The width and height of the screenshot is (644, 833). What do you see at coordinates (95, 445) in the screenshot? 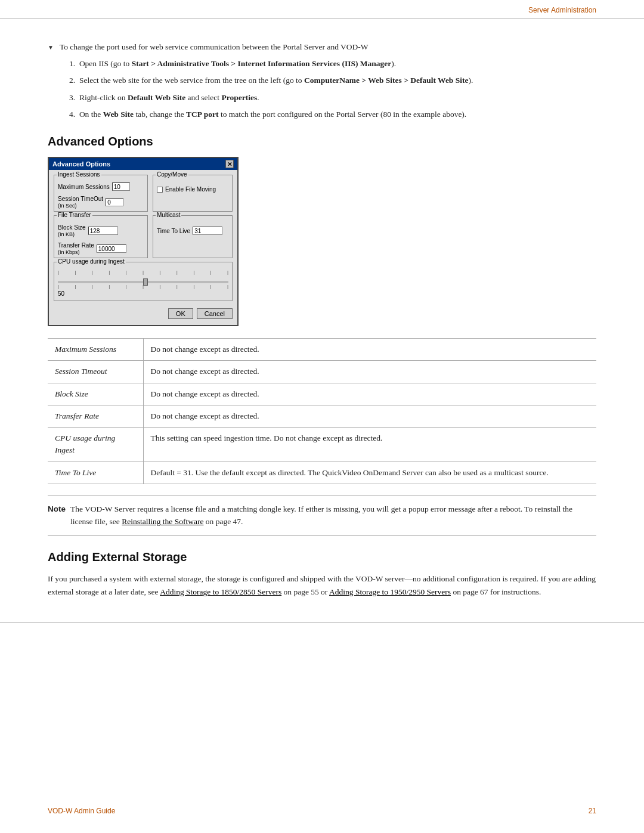
I see `table-cell-field: CPU usage duringIngest` at bounding box center [95, 445].